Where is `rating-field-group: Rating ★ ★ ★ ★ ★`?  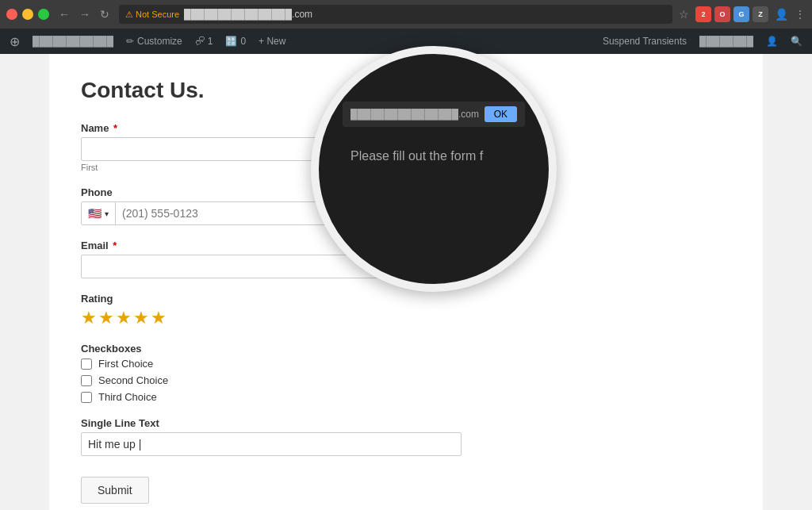
rating-field-group: Rating ★ ★ ★ ★ ★ is located at coordinates (406, 311).